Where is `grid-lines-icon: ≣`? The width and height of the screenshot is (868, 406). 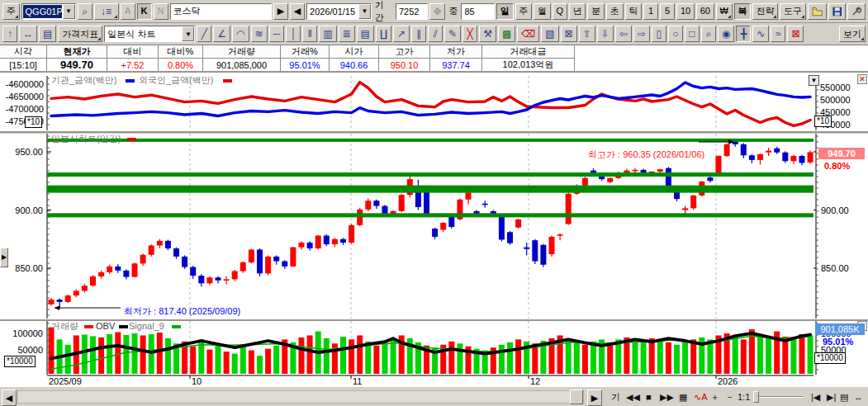
grid-lines-icon: ≣ is located at coordinates (347, 34).